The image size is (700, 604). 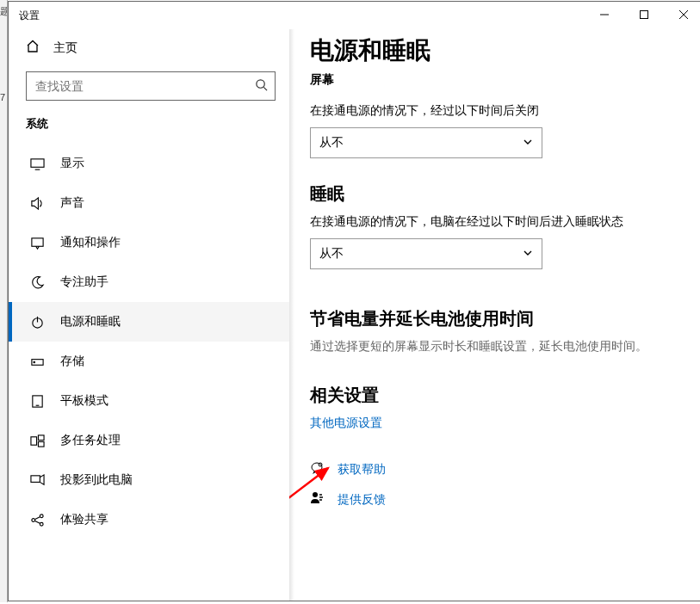 What do you see at coordinates (426, 143) in the screenshot?
I see `screen-timeout-dropdown: 从不` at bounding box center [426, 143].